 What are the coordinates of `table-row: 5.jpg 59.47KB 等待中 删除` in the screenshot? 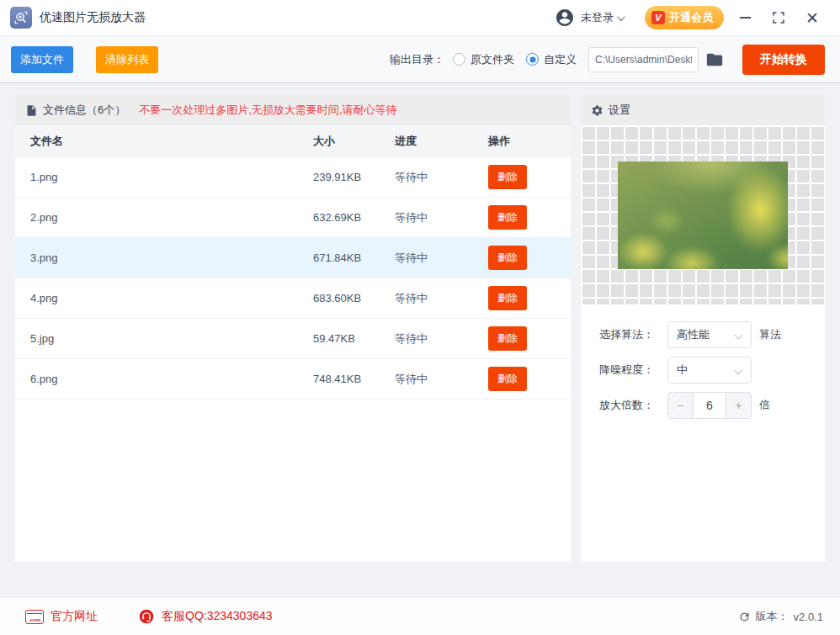 It's located at (293, 339).